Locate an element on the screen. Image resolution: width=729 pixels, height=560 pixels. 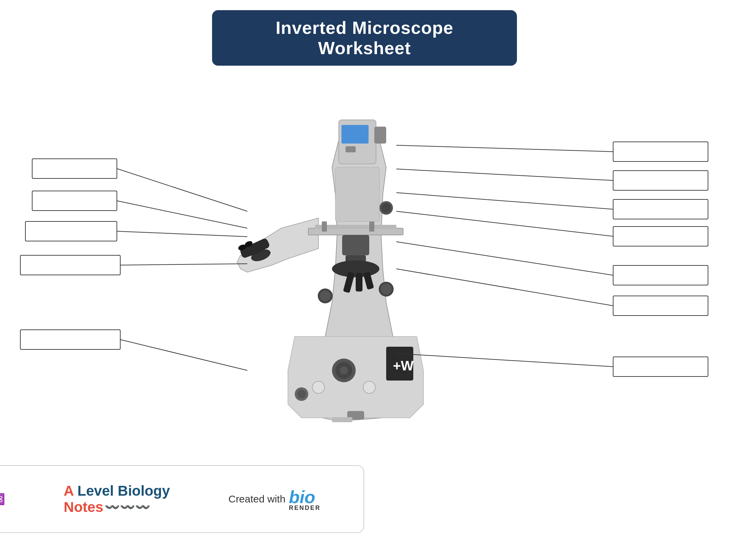
microscope-illustration: +W is located at coordinates (330, 271).